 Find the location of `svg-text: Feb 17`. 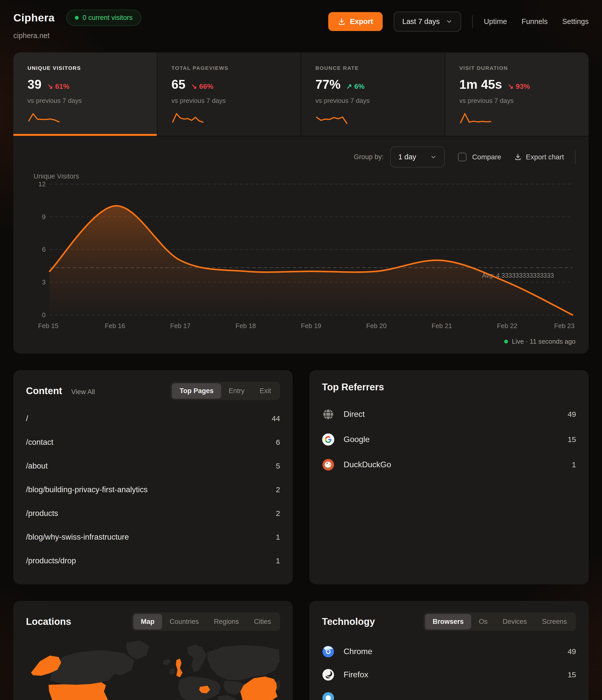

svg-text: Feb 17 is located at coordinates (180, 326).